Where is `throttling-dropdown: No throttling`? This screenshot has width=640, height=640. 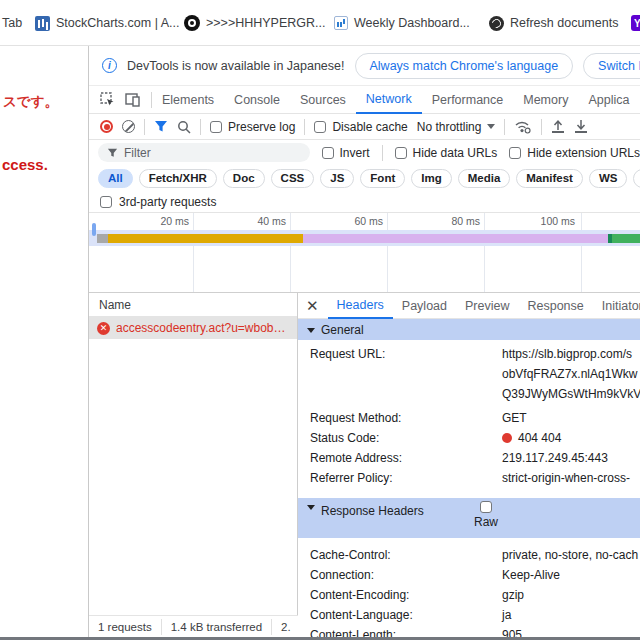 throttling-dropdown: No throttling is located at coordinates (456, 127).